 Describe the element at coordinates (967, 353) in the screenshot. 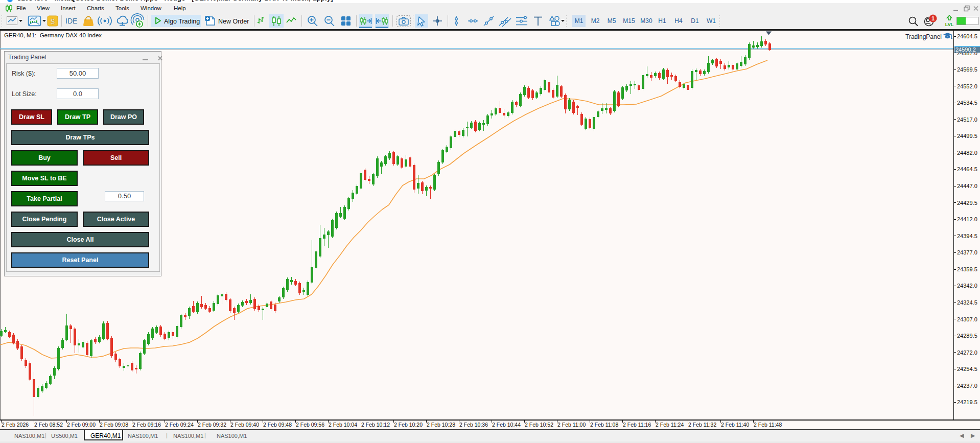

I see `svg-text: 24272.0` at that location.